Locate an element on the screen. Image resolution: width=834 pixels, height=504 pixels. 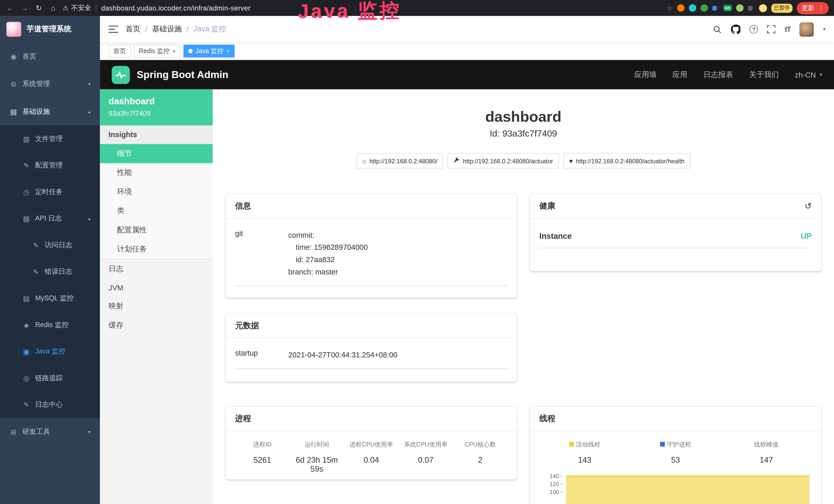
instance-nav-mappings: 映射 is located at coordinates (156, 306).